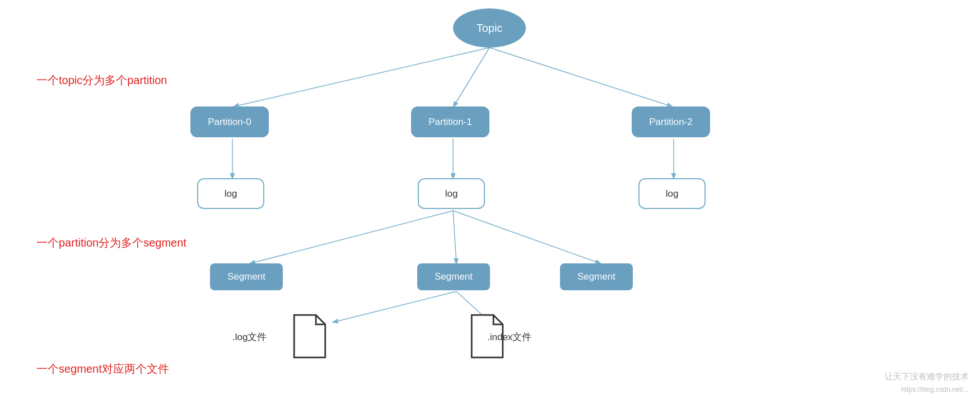 This screenshot has height=399, width=980. What do you see at coordinates (246, 277) in the screenshot?
I see `segment-0-node: Segment` at bounding box center [246, 277].